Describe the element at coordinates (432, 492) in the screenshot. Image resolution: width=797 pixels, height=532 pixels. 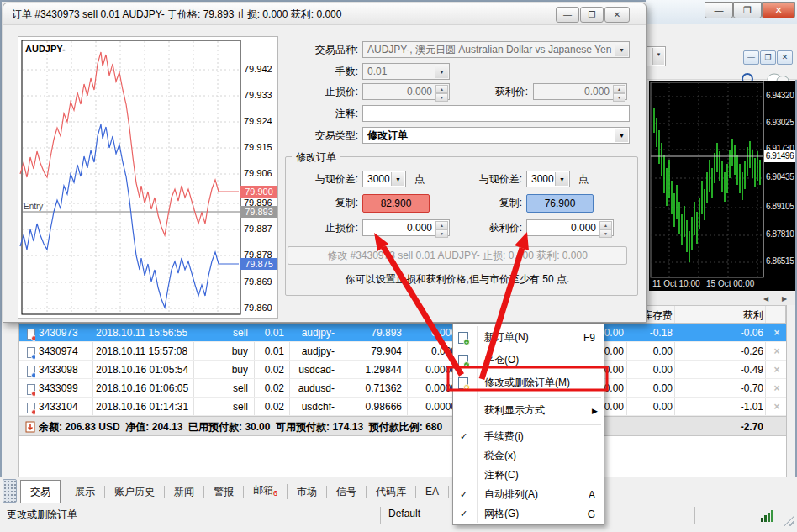
I see `tab-ea: EA` at that location.